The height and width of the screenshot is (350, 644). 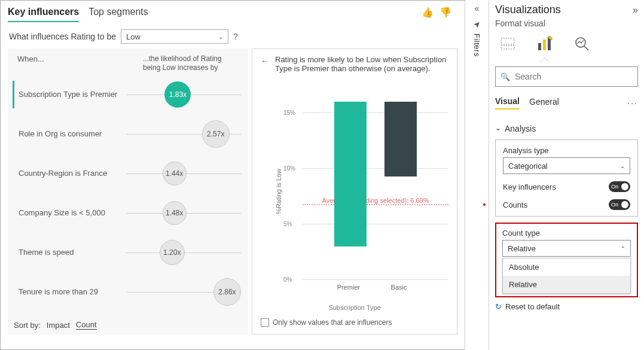 I want to click on key-influencers-toggle: On, so click(x=619, y=187).